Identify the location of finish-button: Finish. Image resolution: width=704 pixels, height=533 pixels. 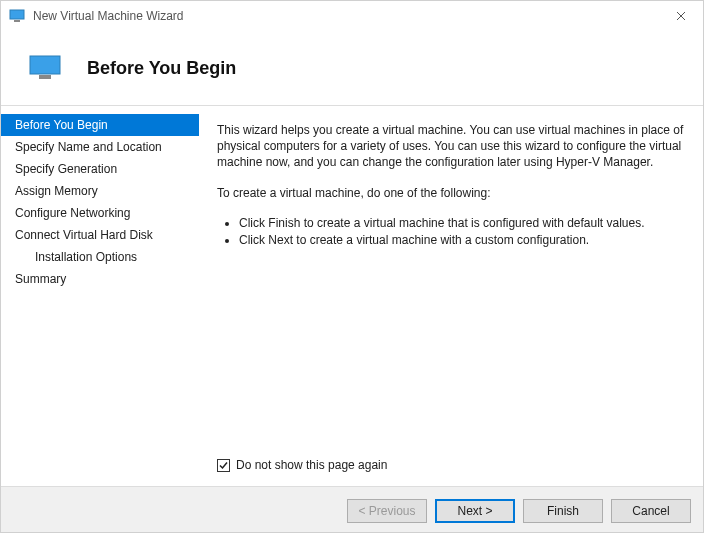
(563, 511).